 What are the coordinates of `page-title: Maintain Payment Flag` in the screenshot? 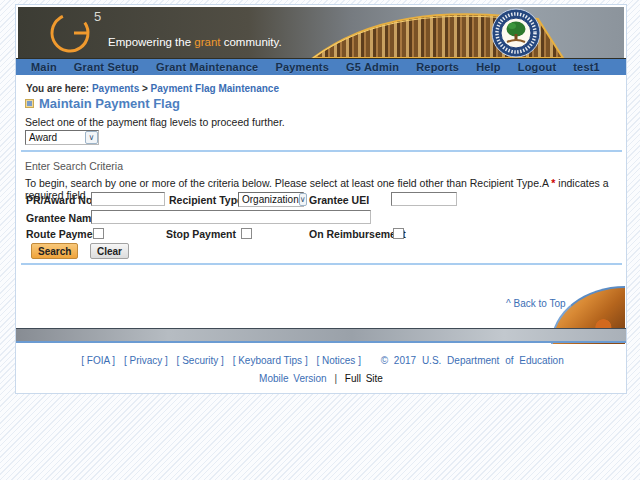 It's located at (110, 104).